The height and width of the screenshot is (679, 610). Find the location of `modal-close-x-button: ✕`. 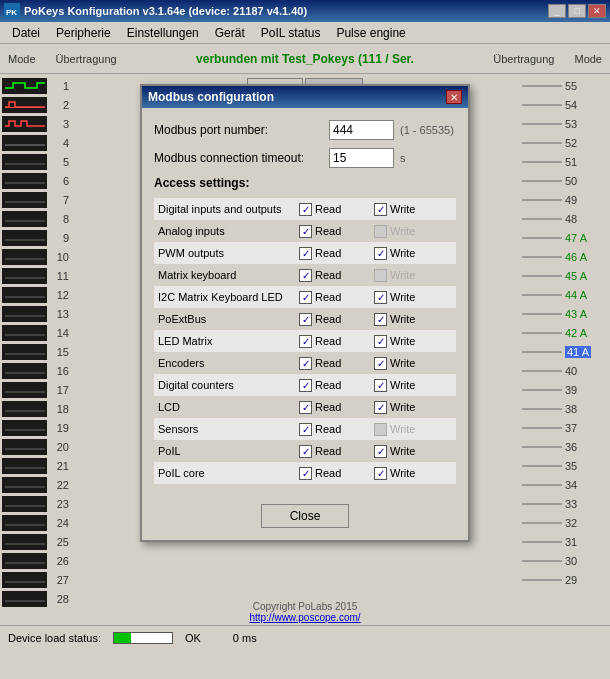

modal-close-x-button: ✕ is located at coordinates (454, 97).